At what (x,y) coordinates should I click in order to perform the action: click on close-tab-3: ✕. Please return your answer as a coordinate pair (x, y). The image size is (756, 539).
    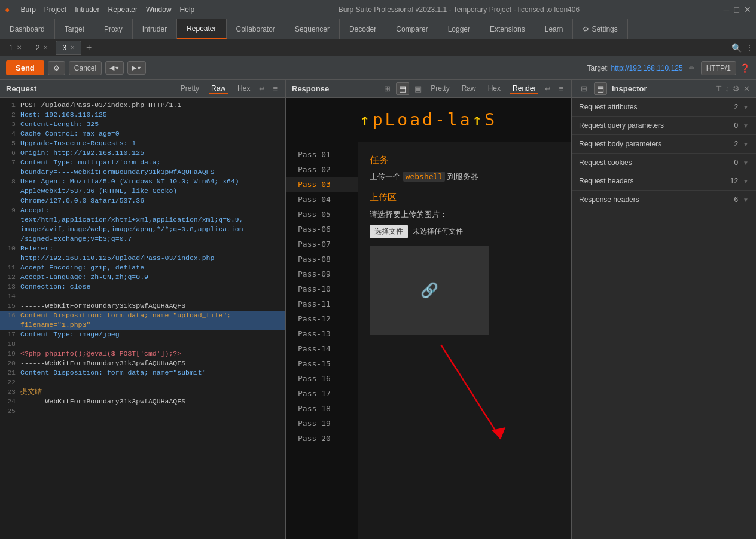
    Looking at the image, I should click on (72, 48).